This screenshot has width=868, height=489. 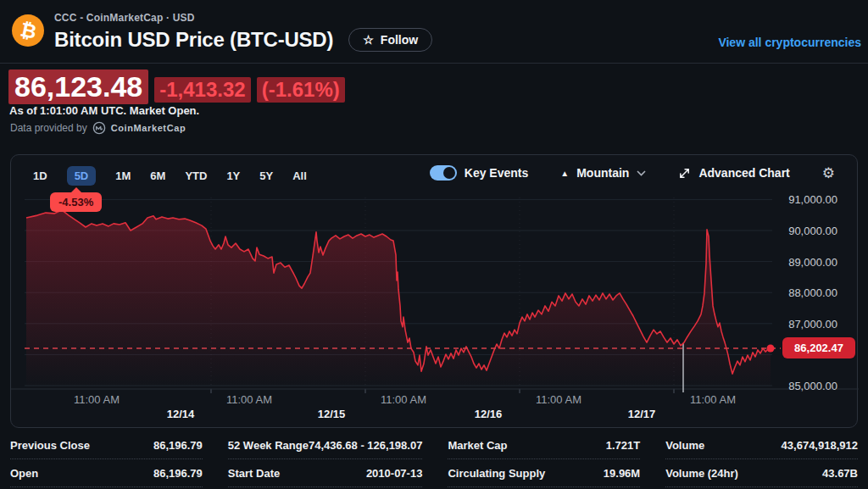 What do you see at coordinates (544, 446) in the screenshot?
I see `stat-market-cap: Market Cap 1.721T` at bounding box center [544, 446].